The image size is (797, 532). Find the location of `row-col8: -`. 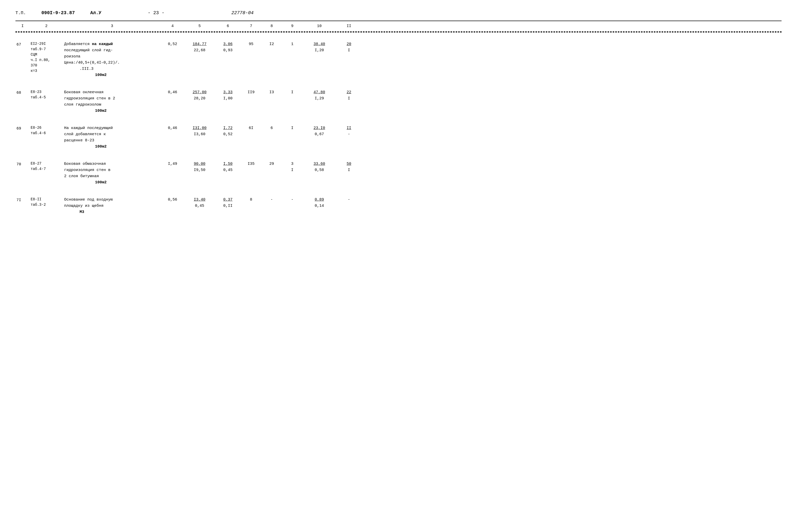

row-col8: - is located at coordinates (271, 200).